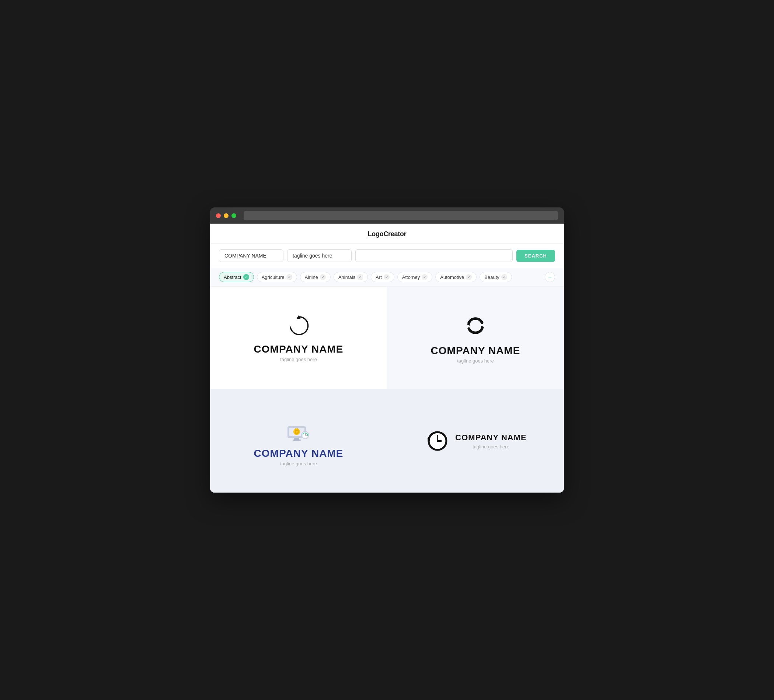  What do you see at coordinates (387, 390) in the screenshot?
I see `logo-grid: COMPANY NAME tagline goes here` at bounding box center [387, 390].